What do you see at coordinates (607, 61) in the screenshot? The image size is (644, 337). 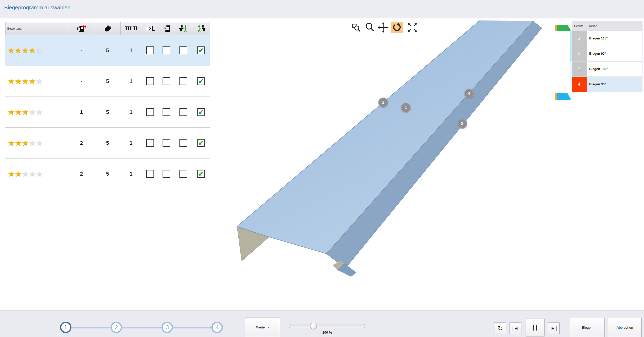 I see `steps-rows: 1Biegen 135°2Biegen 90°3Biegen 180°4Bieg…` at bounding box center [607, 61].